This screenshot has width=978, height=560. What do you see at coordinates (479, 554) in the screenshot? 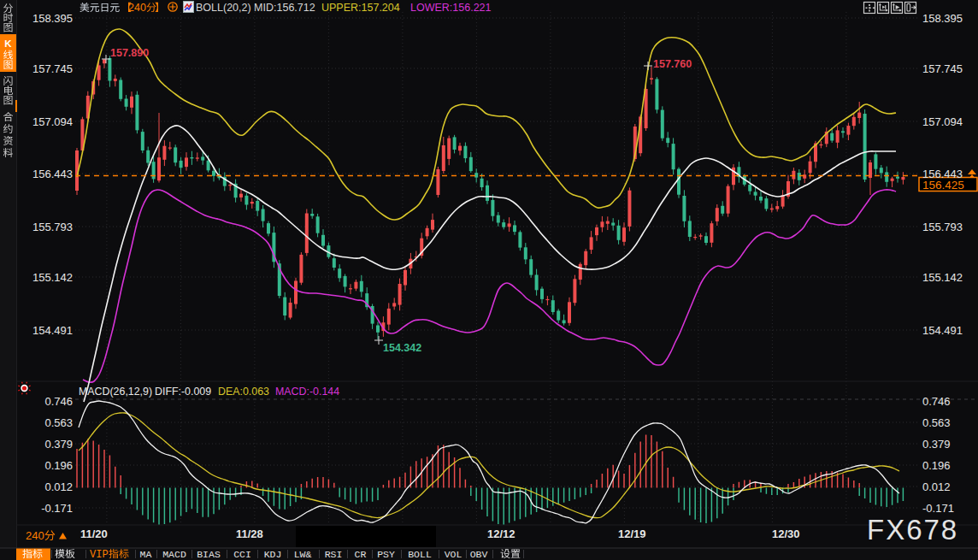
I see `svg-text: OBV` at bounding box center [479, 554].